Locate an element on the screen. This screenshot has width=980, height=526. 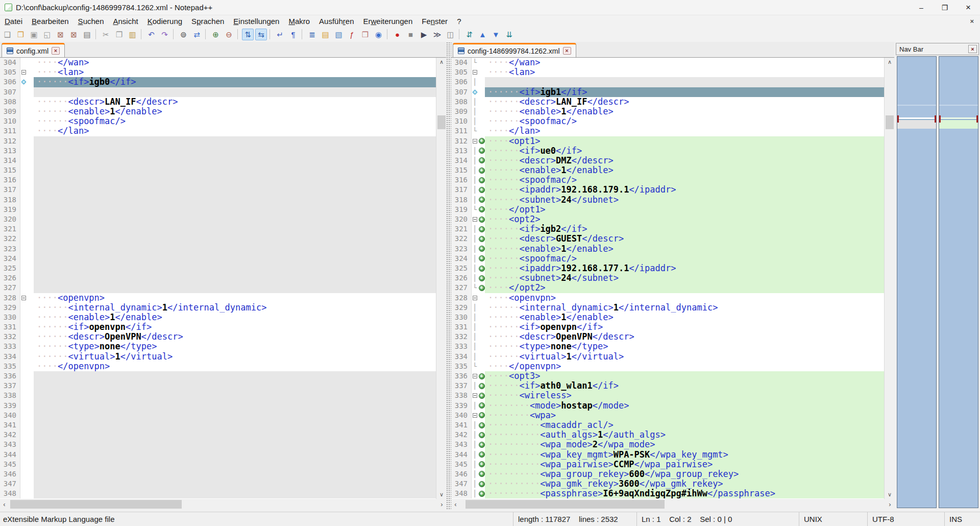
pane-splitter is located at coordinates (449, 276).